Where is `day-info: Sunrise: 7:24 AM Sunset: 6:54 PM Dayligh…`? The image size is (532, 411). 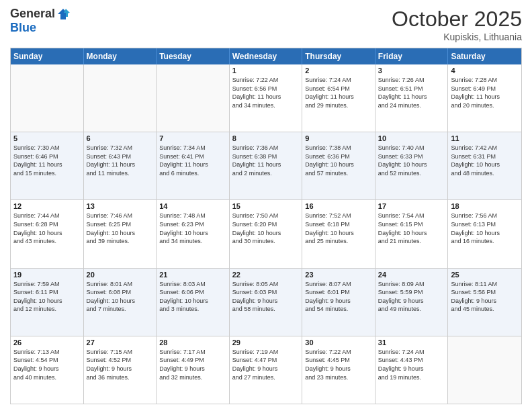
day-info: Sunrise: 7:24 AM Sunset: 6:54 PM Dayligh… is located at coordinates (339, 93).